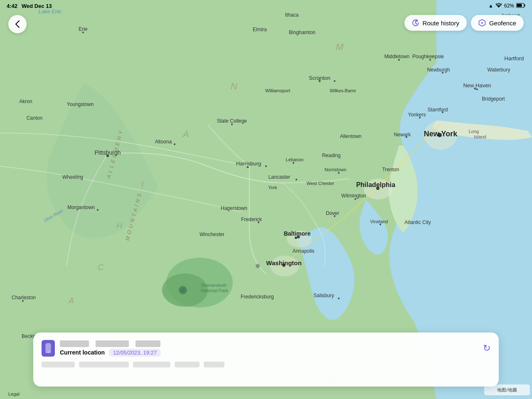 This screenshot has height=399, width=532. I want to click on refresh-button: ↻, so click(487, 348).